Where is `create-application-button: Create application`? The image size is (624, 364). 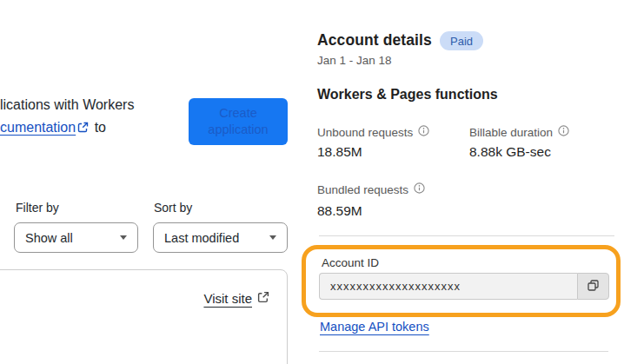 create-application-button: Create application is located at coordinates (238, 122).